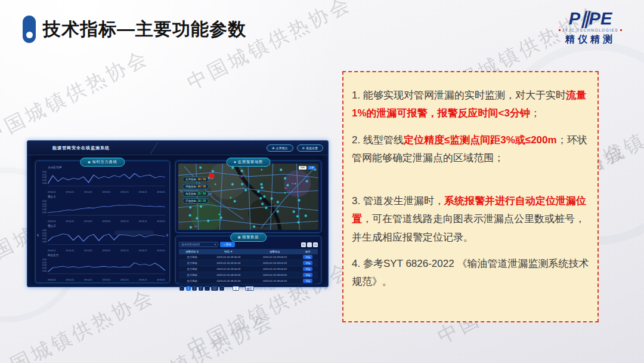  What do you see at coordinates (103, 162) in the screenshot?
I see `tab-pressure-curves: ◉实时压力曲线` at bounding box center [103, 162].